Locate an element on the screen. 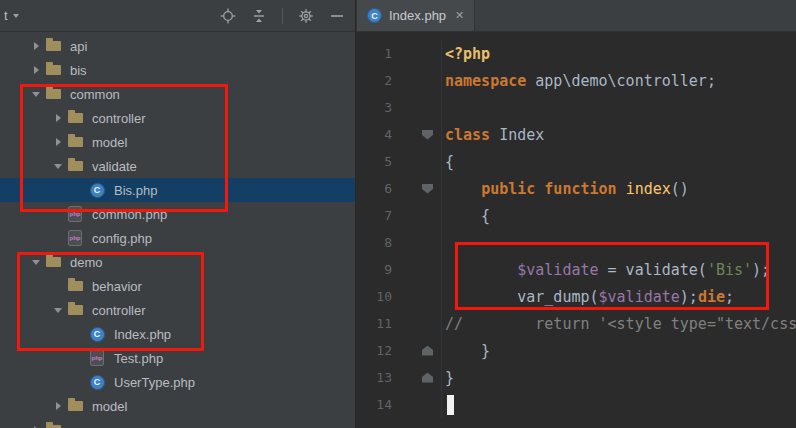 The height and width of the screenshot is (428, 796). code-line: 5{ is located at coordinates (576, 162).